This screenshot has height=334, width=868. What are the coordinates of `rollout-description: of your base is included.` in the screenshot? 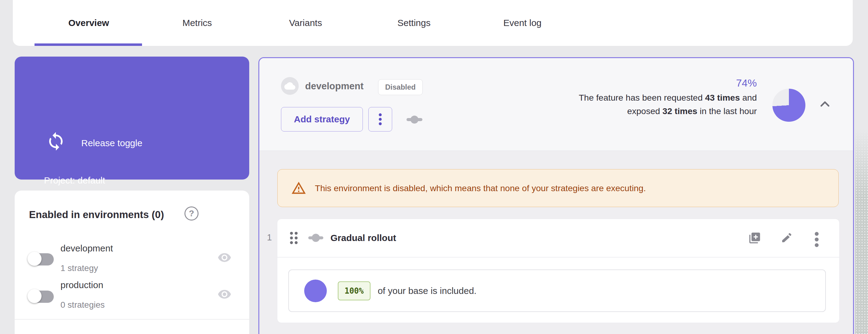 It's located at (427, 291).